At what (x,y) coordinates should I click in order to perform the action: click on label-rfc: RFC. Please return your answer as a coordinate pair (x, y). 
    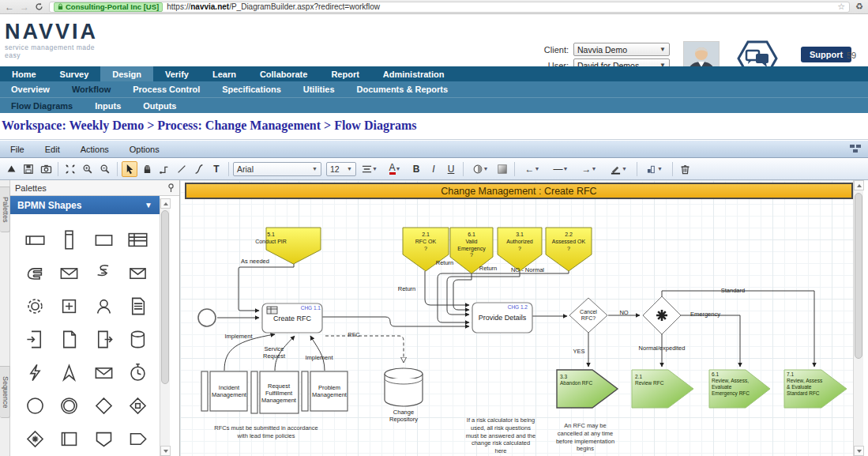
    Looking at the image, I should click on (354, 335).